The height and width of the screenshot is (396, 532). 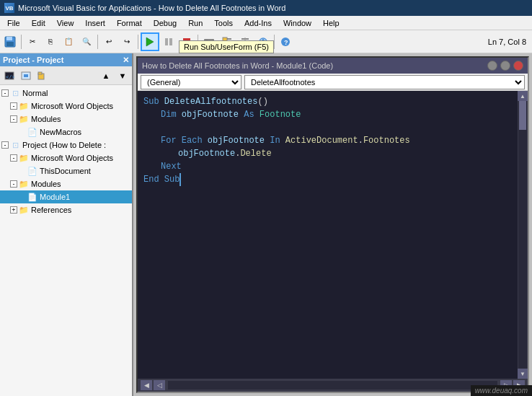 What do you see at coordinates (518, 66) in the screenshot?
I see `code-close-btn` at bounding box center [518, 66].